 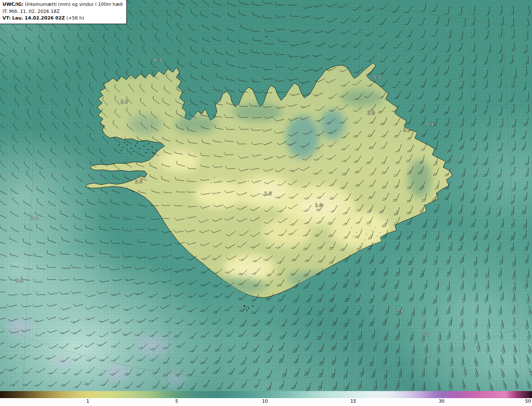 I want to click on valid-time-label: VT:, so click(x=7, y=18).